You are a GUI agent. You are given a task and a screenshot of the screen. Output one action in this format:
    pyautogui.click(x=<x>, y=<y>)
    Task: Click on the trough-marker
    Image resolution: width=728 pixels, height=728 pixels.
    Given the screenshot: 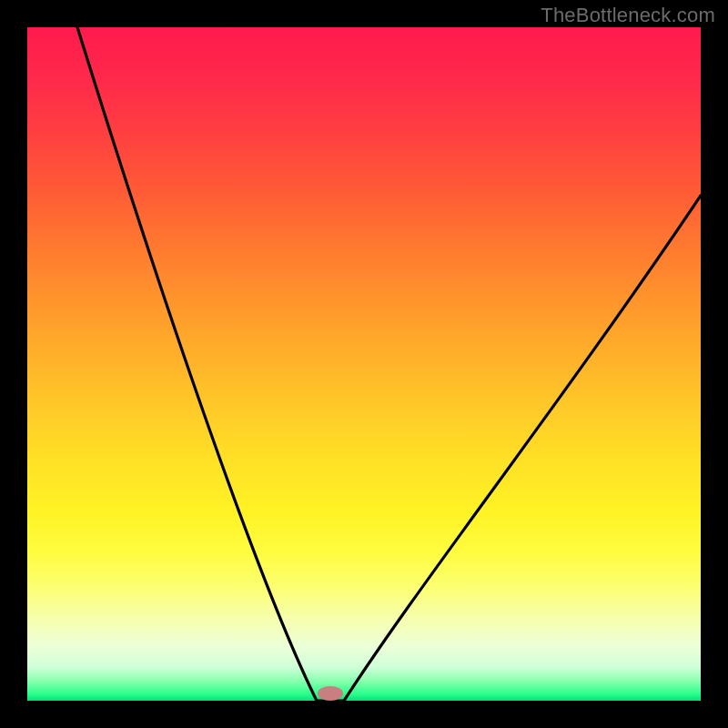 What is the action you would take?
    pyautogui.click(x=330, y=693)
    